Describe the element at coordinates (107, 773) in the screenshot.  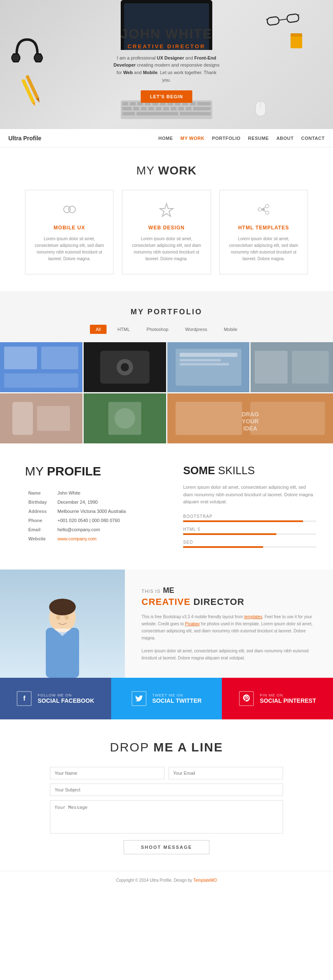
I see `contact-name-input` at that location.